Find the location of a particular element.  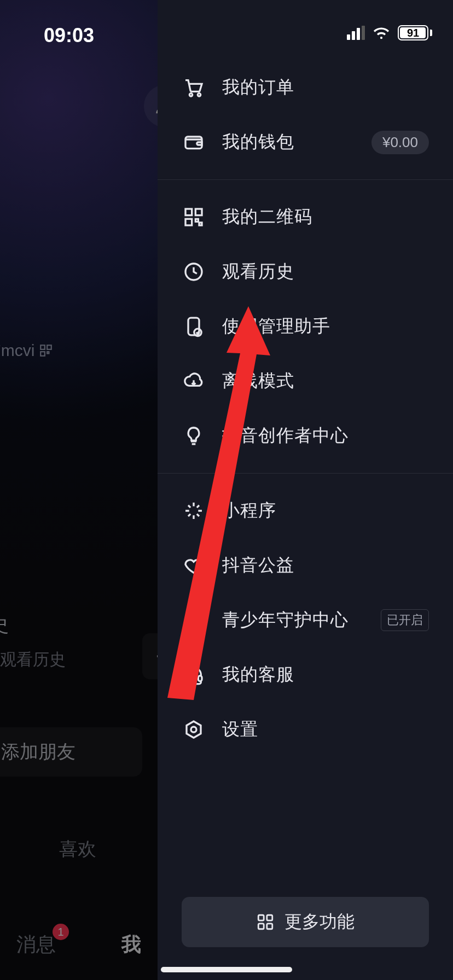

cart-icon is located at coordinates (194, 88).